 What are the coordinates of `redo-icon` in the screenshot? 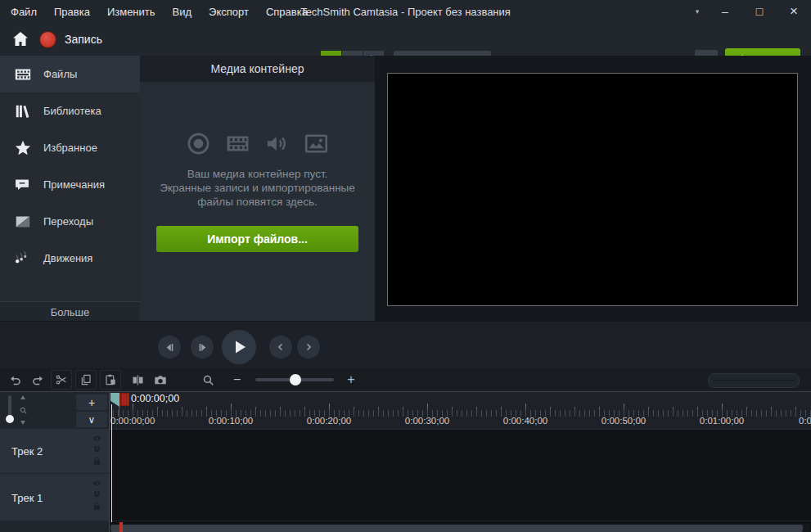 It's located at (38, 380).